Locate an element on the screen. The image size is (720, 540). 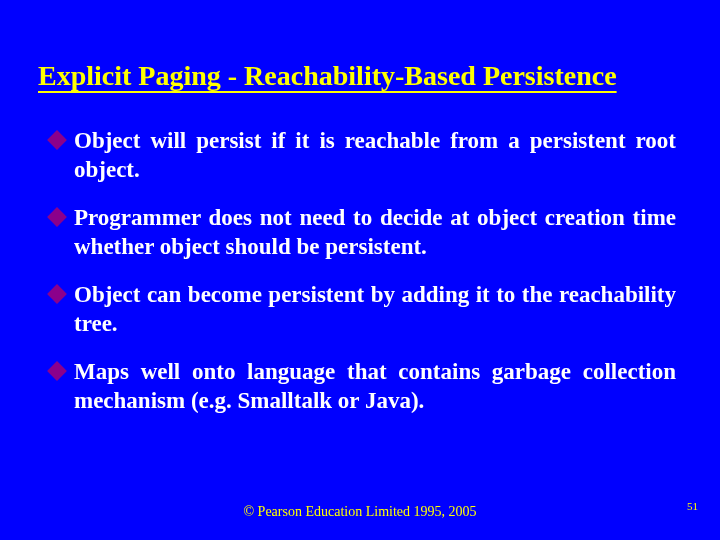
list-item: Maps well onto language that contains ga… is located at coordinates (363, 386).